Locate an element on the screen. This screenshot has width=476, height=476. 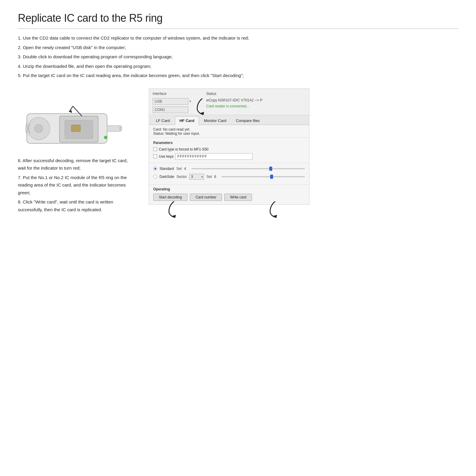
device-illustration is located at coordinates (71, 118).